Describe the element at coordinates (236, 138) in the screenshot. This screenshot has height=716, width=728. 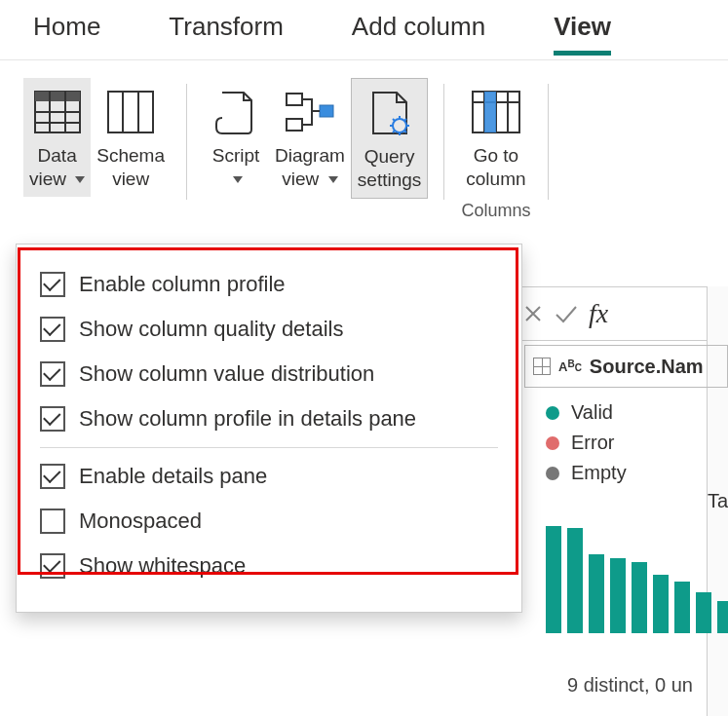
I see `script-button: Script` at that location.